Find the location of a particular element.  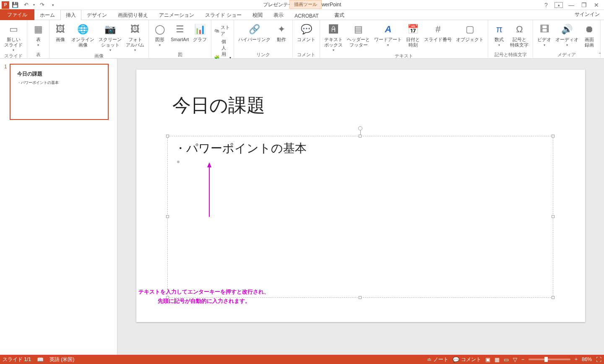

photo-album-button: 🖼フォト アルバム▾ is located at coordinates (135, 37).